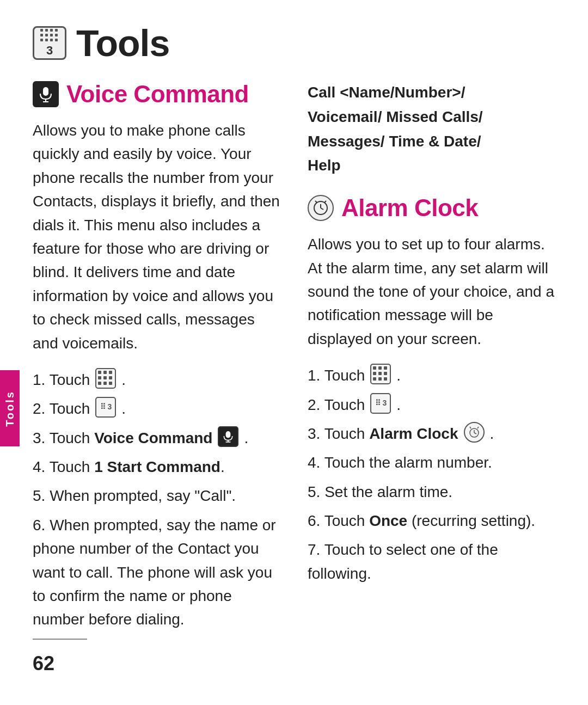  What do you see at coordinates (157, 495) in the screenshot?
I see `step-5: 5. When prompted, say "Call".` at bounding box center [157, 495].